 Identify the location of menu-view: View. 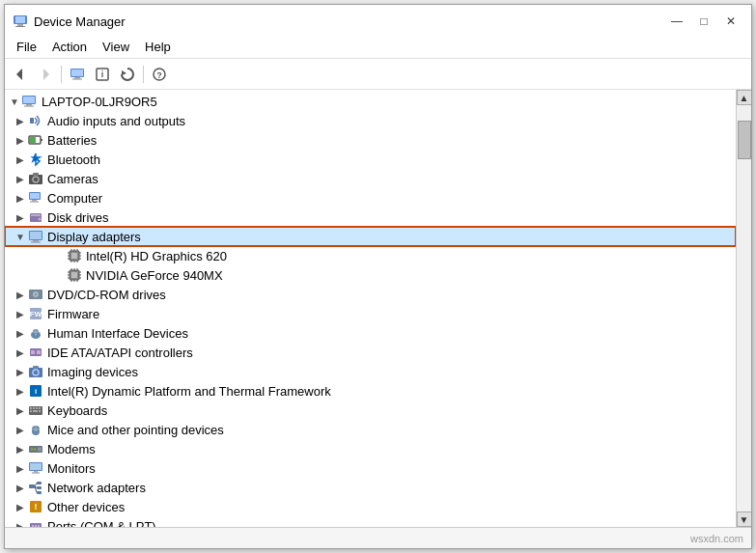
(116, 46).